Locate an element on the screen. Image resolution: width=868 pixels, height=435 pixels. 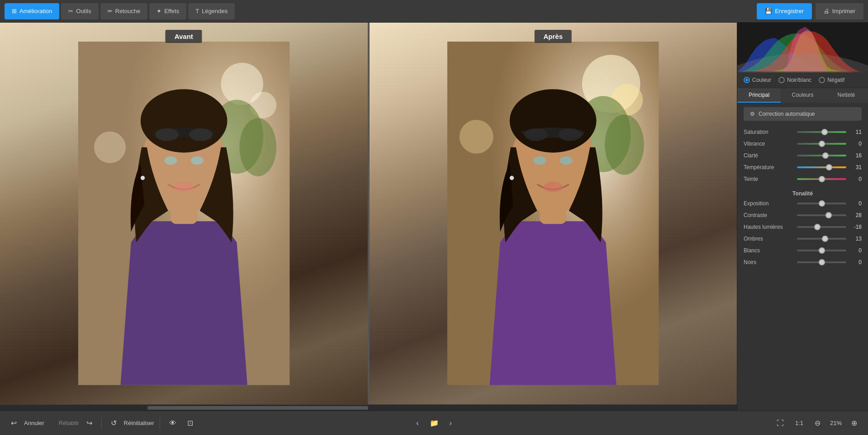
bottom-center: ‹ 📁 › is located at coordinates (434, 423).